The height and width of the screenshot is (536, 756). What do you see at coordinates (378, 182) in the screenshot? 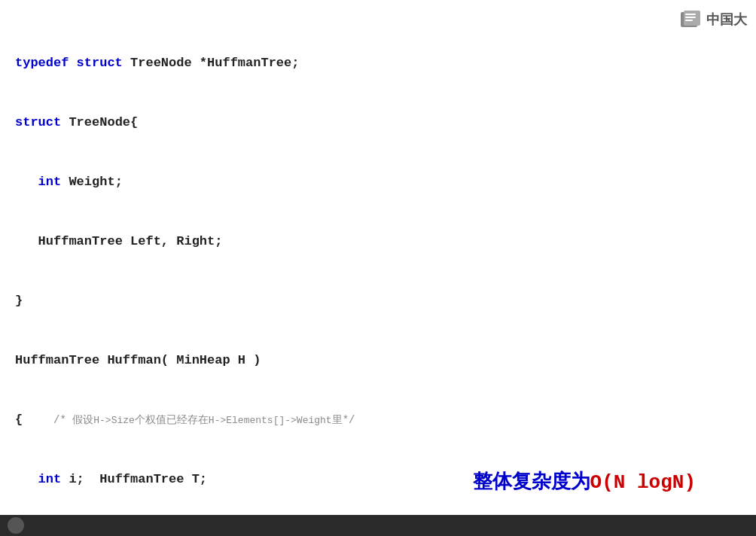
I see `line-3: int Weight;` at bounding box center [378, 182].